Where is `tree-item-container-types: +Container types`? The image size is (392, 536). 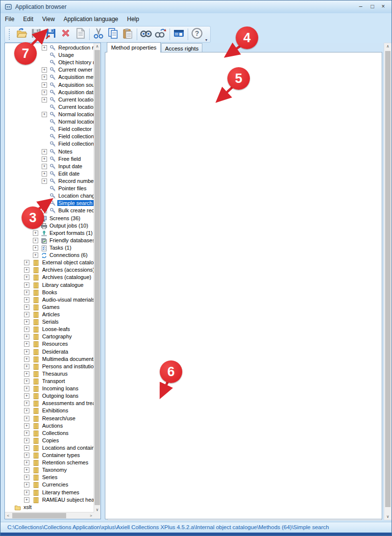 tree-item-container-types: +Container types is located at coordinates (50, 455).